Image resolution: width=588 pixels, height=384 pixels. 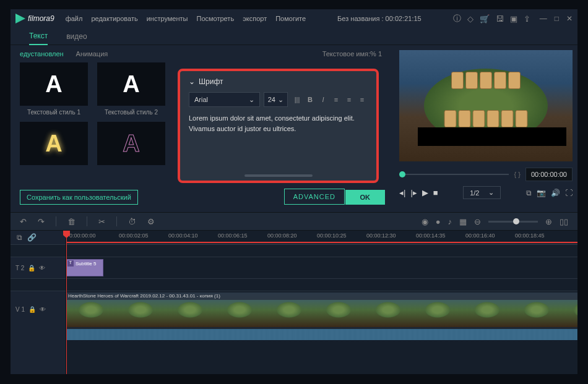 What do you see at coordinates (569, 19) in the screenshot?
I see `close-button: ✕` at bounding box center [569, 19].